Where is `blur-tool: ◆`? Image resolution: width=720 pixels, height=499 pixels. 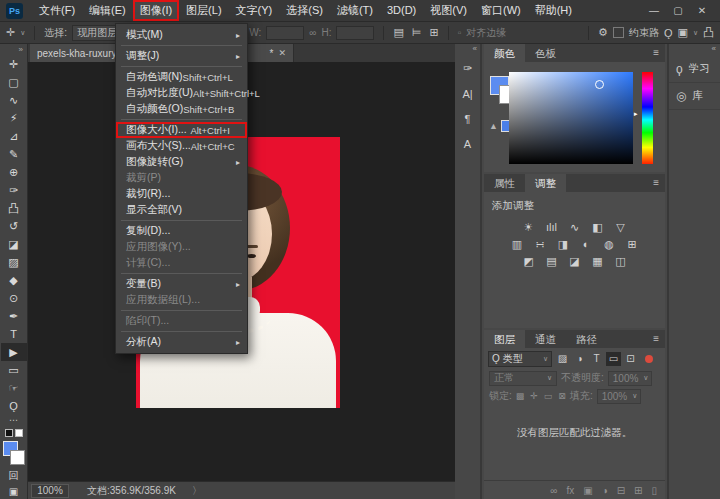
blur-tool: ◆ is located at coordinates (14, 280).